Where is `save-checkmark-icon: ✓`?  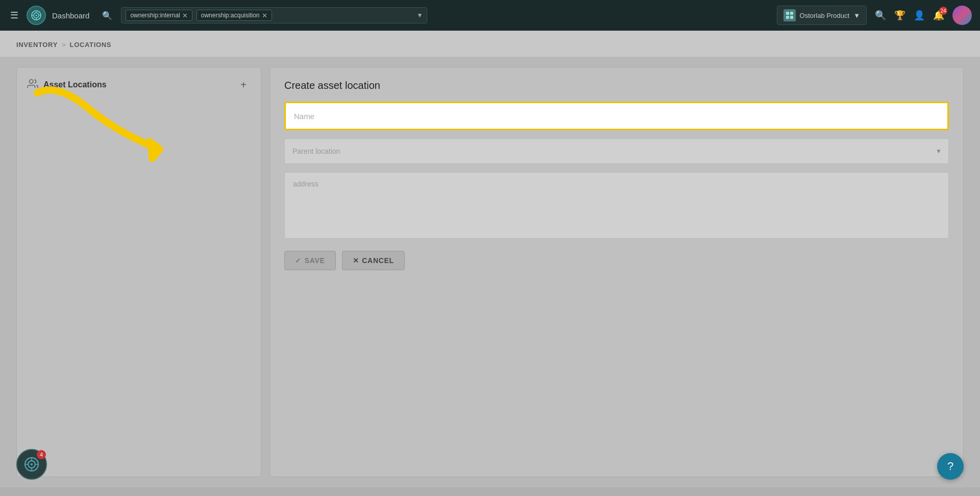
save-checkmark-icon: ✓ is located at coordinates (298, 261).